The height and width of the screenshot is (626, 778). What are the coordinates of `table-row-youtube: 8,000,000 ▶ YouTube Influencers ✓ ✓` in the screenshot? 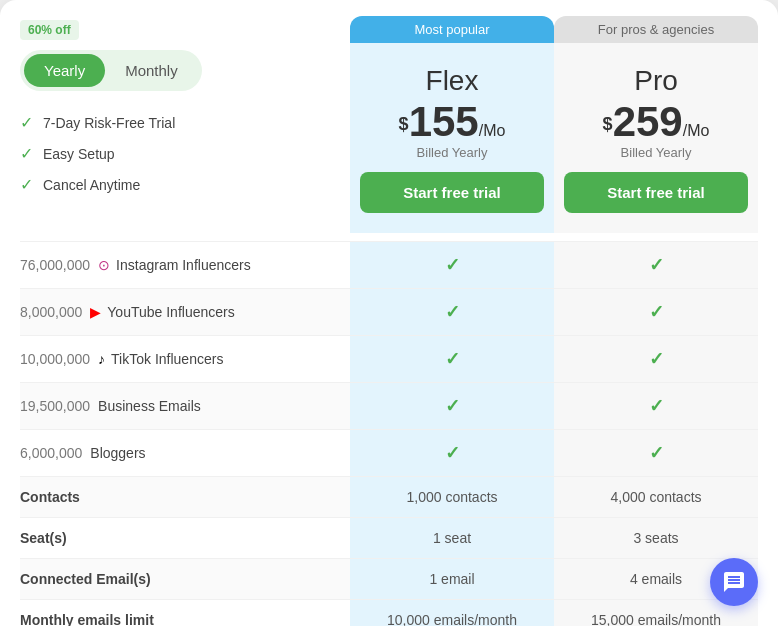 It's located at (389, 312).